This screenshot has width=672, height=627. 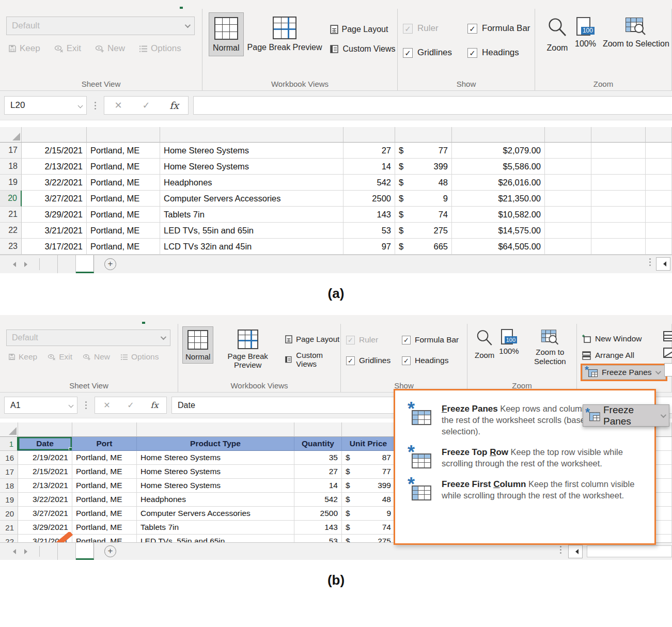 What do you see at coordinates (650, 262) in the screenshot?
I see `drag-dots-icon` at bounding box center [650, 262].